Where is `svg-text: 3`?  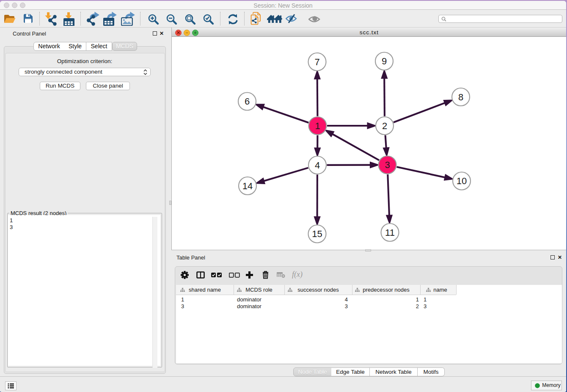
svg-text: 3 is located at coordinates (387, 165).